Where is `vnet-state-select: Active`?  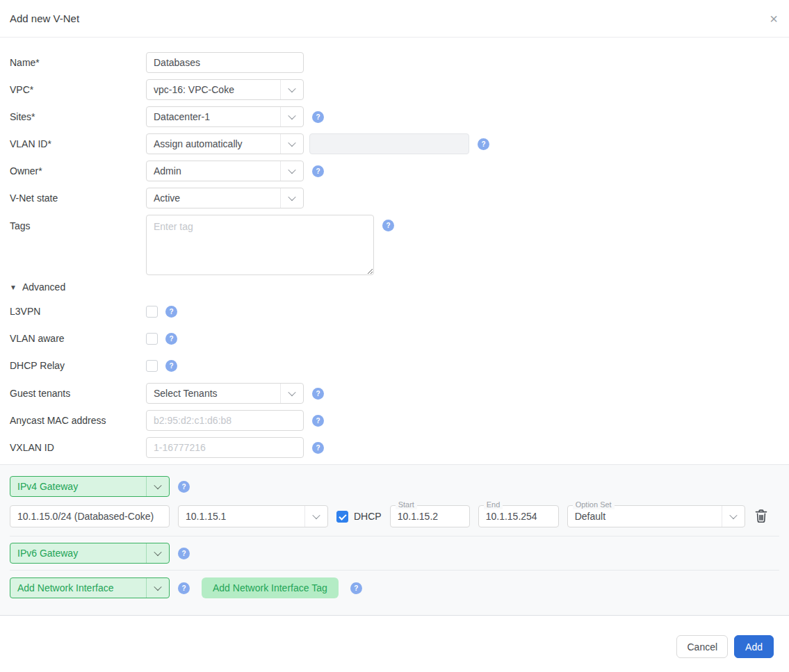 vnet-state-select: Active is located at coordinates (225, 198).